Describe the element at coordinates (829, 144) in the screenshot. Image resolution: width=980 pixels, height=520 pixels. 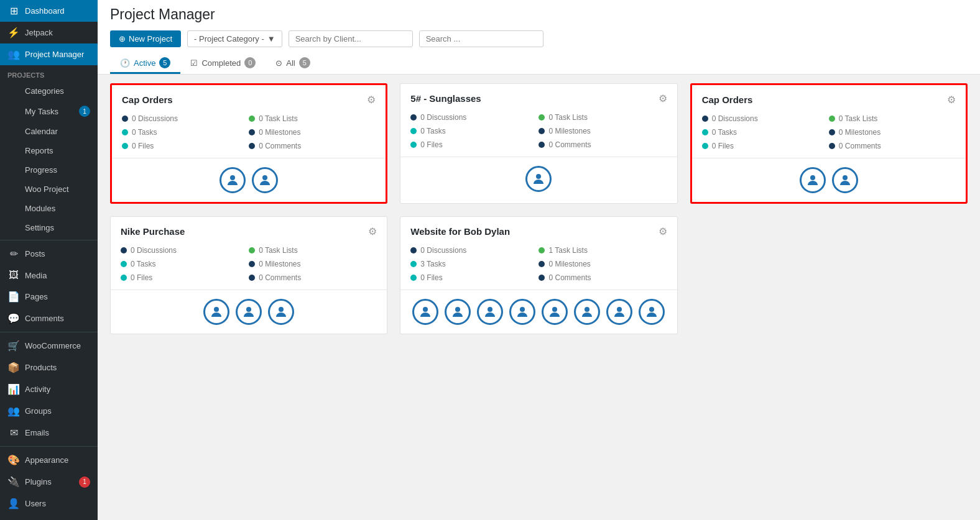
I see `project-card-cap-orders-2: Cap Orders ⚙ 0 Discussions 0 Task Lists …` at that location.